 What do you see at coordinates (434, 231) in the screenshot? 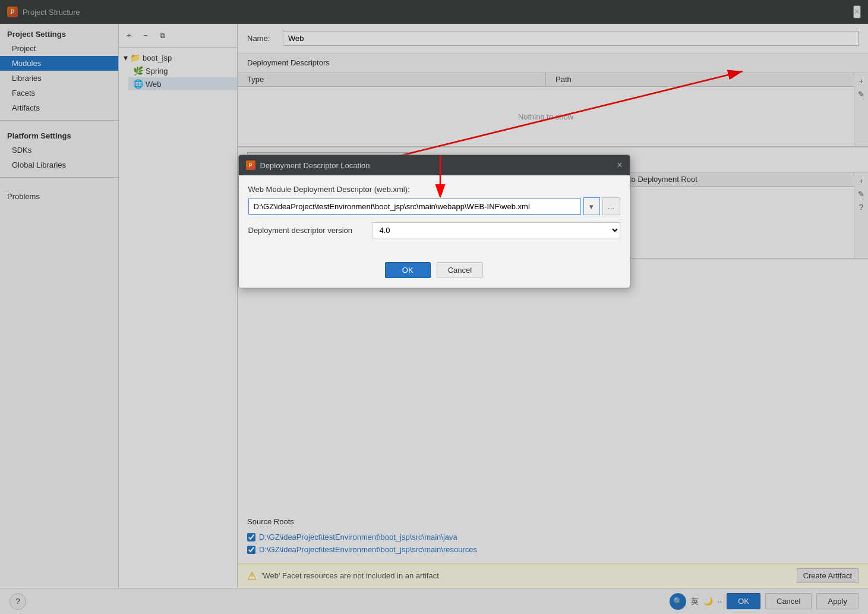
I see `dialog-version-row: Deployment descriptor version 4.0` at bounding box center [434, 231].